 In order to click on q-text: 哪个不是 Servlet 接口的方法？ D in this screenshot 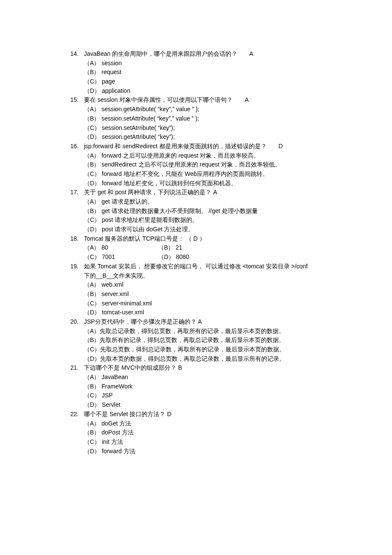, I will do `click(203, 414)`.